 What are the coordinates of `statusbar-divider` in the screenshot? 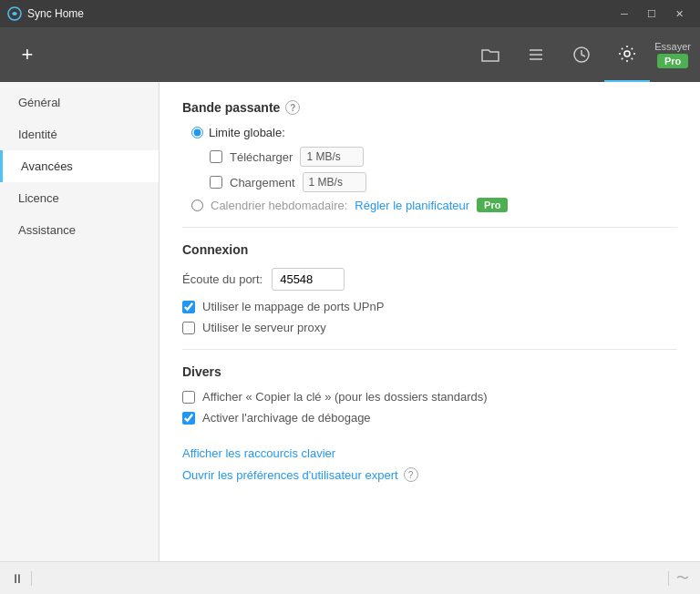 It's located at (31, 579).